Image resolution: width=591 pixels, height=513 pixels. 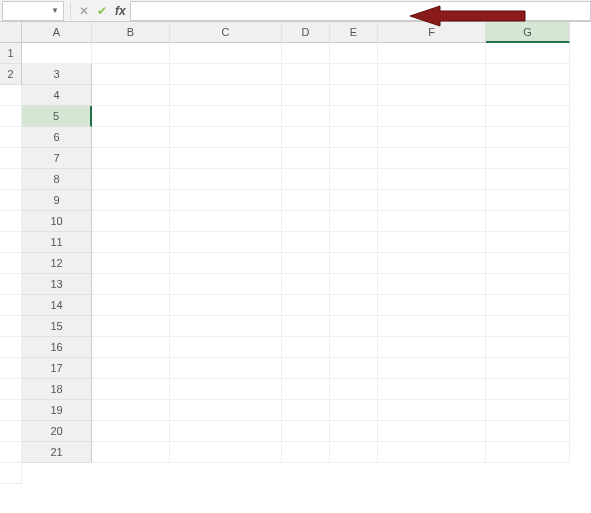 I want to click on row-header-14: 14, so click(x=57, y=306).